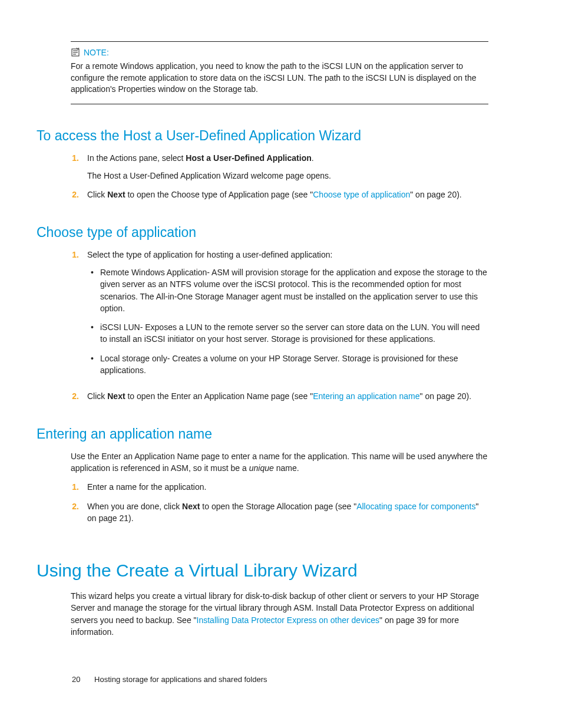 Image resolution: width=562 pixels, height=728 pixels. What do you see at coordinates (279, 400) in the screenshot?
I see `list-item: 2. Click Next to open the Enter an Appli…` at bounding box center [279, 400].